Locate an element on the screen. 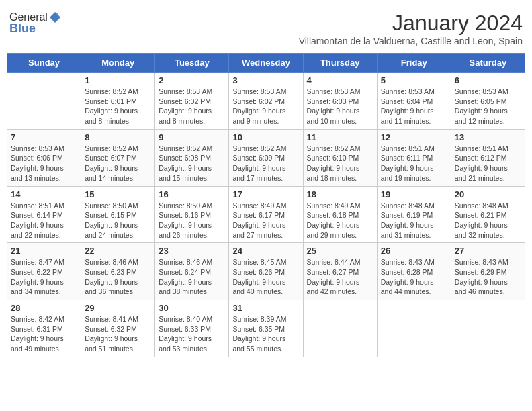  day-number: 17 is located at coordinates (266, 195).